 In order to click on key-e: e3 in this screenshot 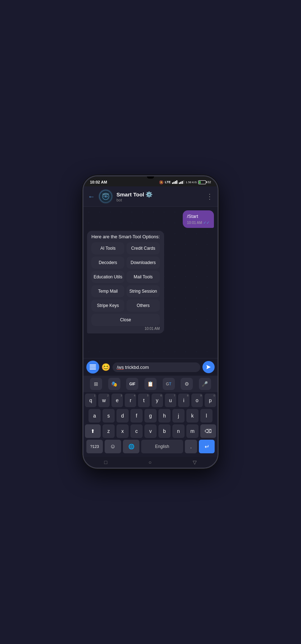, I will do `click(117, 400)`.